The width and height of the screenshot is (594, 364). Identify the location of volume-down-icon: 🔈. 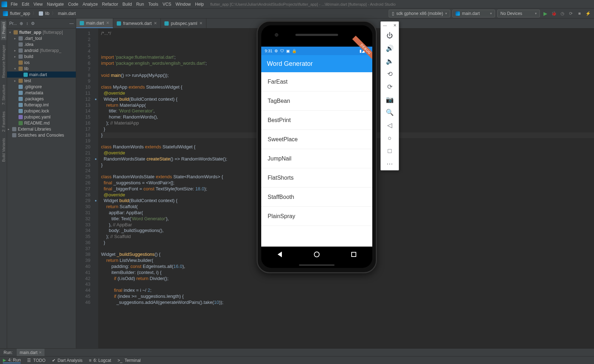
(390, 61).